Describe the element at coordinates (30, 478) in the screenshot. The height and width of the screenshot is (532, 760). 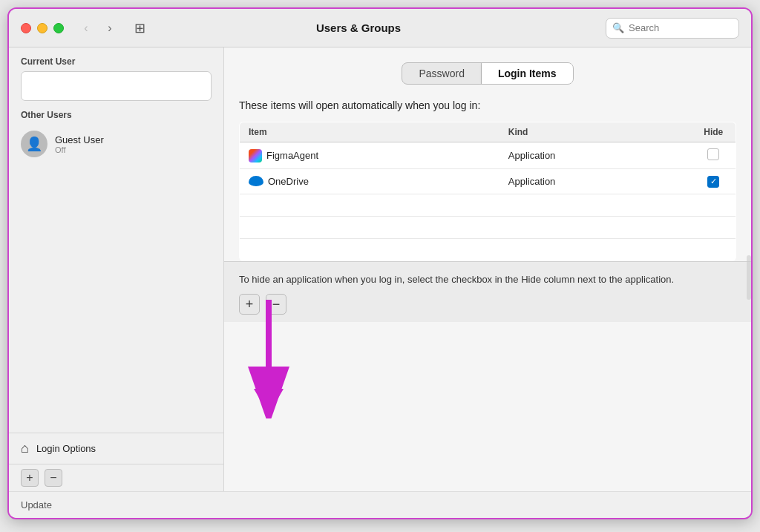
I see `sidebar-add-button: +` at that location.